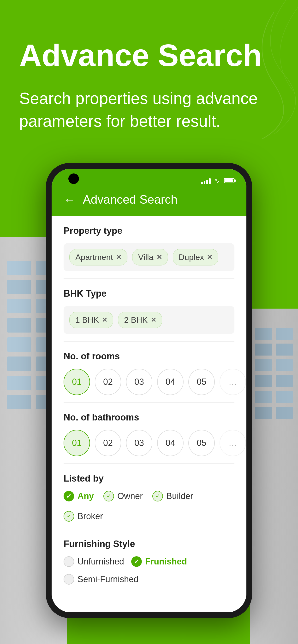  I want to click on tag-villa-text: Villa, so click(146, 257).